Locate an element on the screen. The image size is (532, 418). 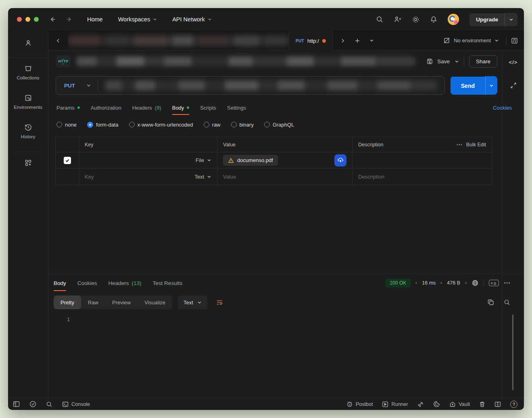
find-icon is located at coordinates (49, 404).